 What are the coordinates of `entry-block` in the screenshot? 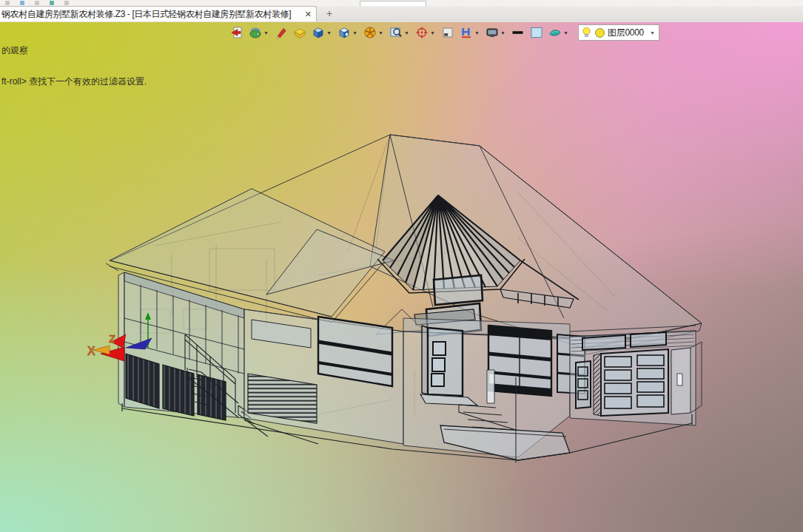 It's located at (494, 391).